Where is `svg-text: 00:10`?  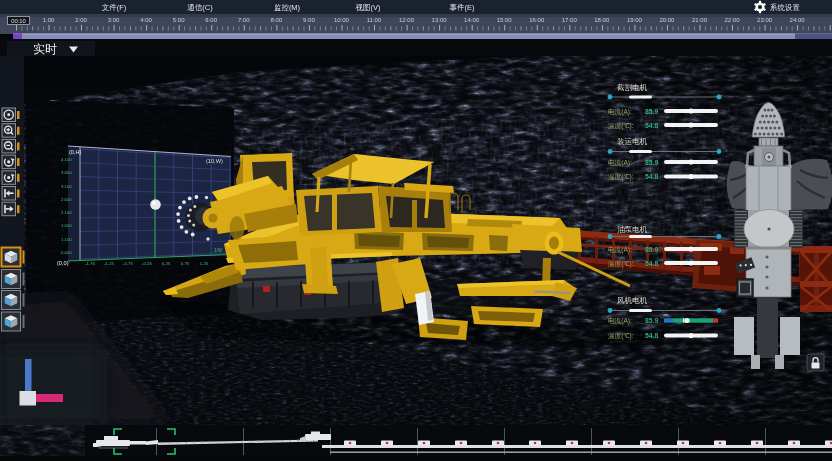
svg-text: 00:10 is located at coordinates (18, 21).